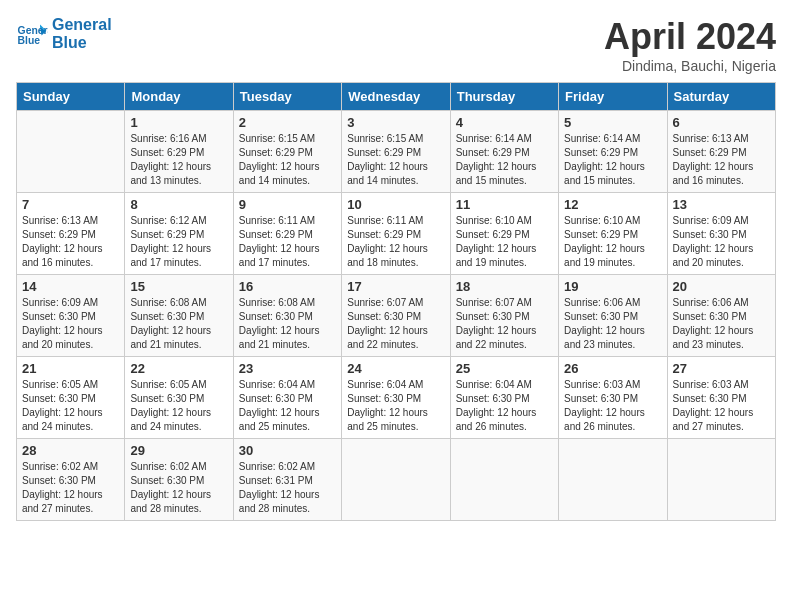 The width and height of the screenshot is (792, 612). I want to click on calendar-cell: 2Sunrise: 6:15 AM Sunset: 6:29 PM Daylig…, so click(287, 152).